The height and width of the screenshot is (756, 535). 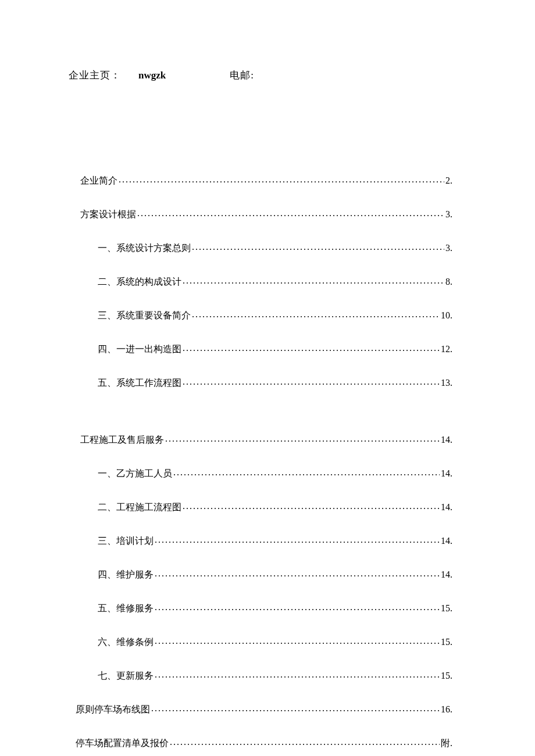 I want to click on toc-page-number: 12., so click(x=447, y=349).